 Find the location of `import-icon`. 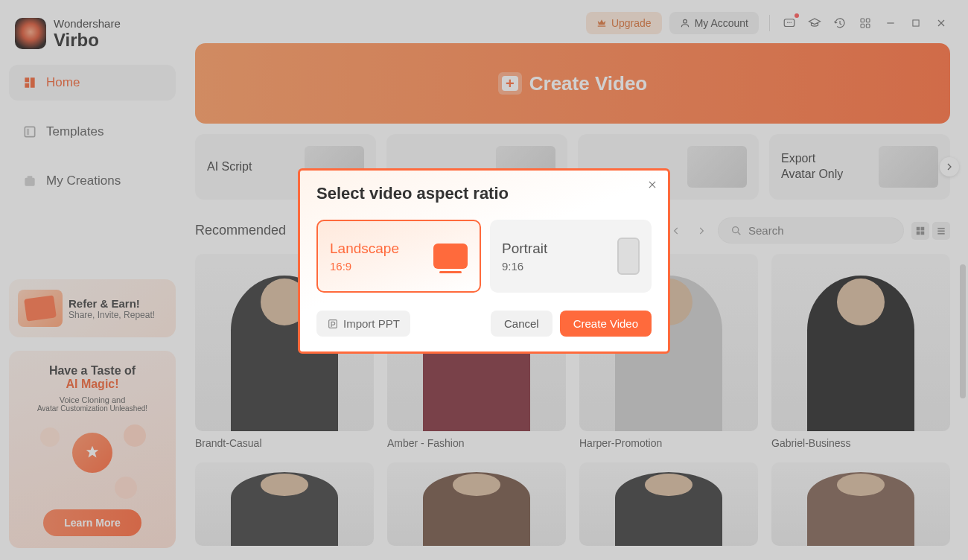

import-icon is located at coordinates (333, 324).